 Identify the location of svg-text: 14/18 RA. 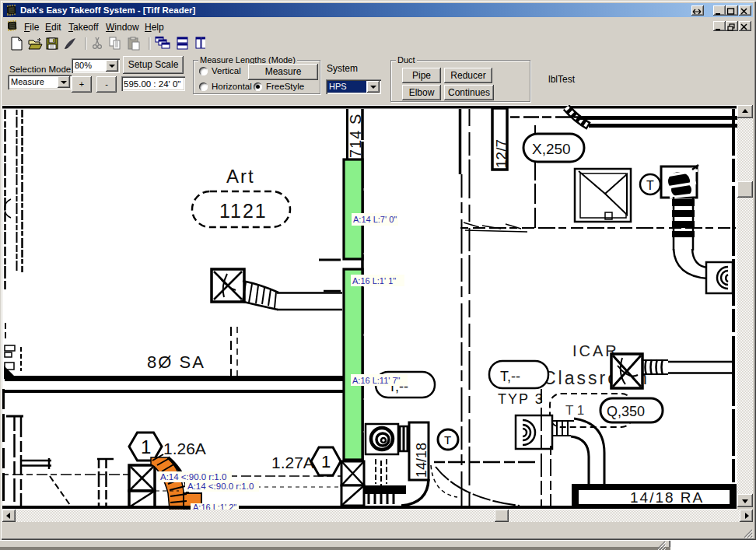
(667, 498).